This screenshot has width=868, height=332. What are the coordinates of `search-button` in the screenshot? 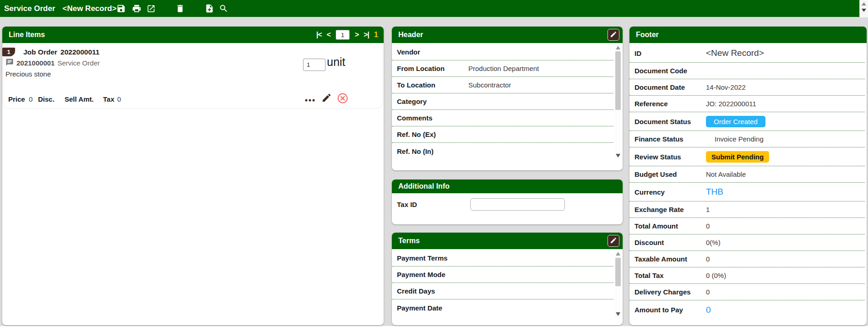 It's located at (223, 8).